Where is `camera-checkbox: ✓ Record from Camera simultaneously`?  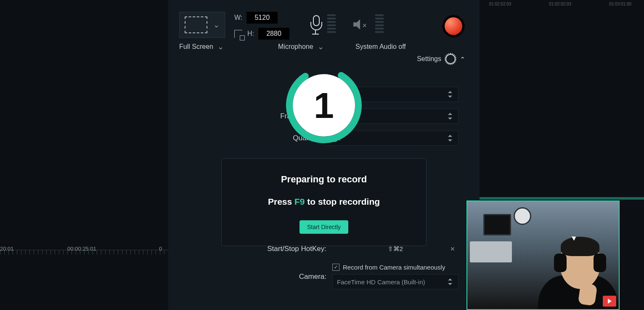 camera-checkbox: ✓ Record from Camera simultaneously is located at coordinates (395, 267).